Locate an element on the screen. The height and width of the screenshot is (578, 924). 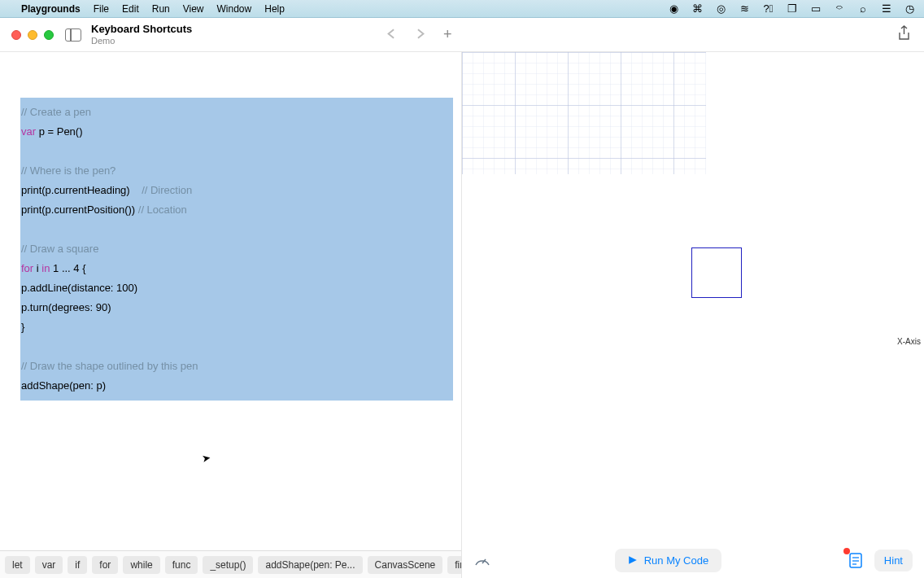
snippet-findu: findU is located at coordinates (454, 565).